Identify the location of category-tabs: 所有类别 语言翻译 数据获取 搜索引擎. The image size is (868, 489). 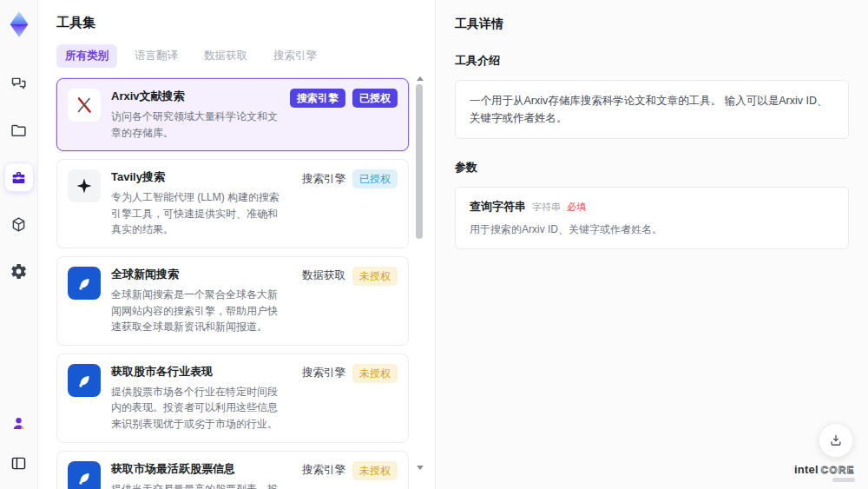
(233, 56).